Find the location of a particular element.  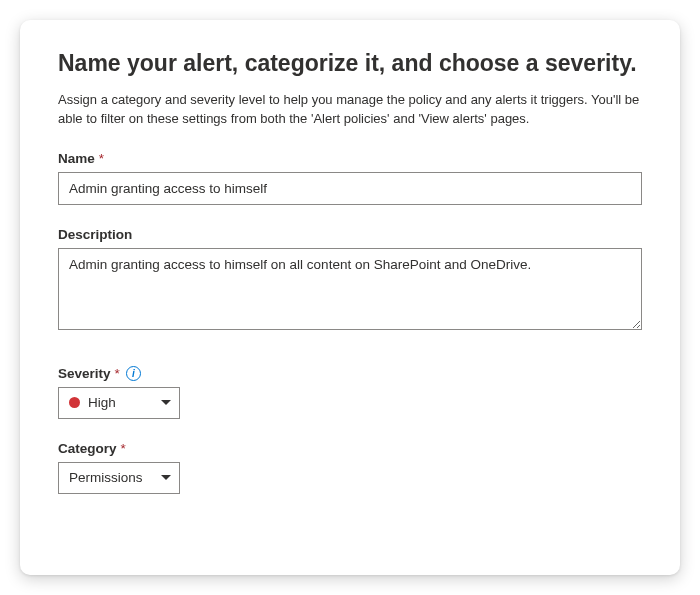

description-label: Description is located at coordinates (350, 234).